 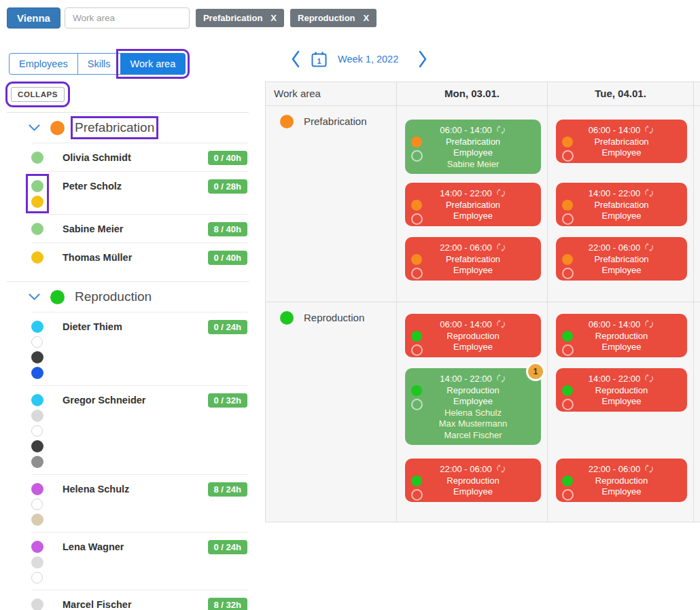 What do you see at coordinates (127, 18) in the screenshot?
I see `work-area-search-input` at bounding box center [127, 18].